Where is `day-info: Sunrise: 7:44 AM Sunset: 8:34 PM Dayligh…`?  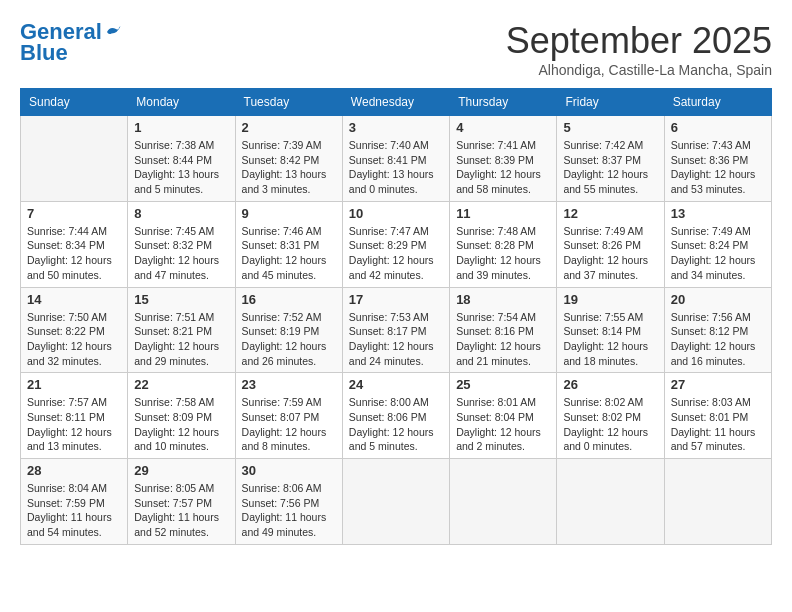
day-info: Sunrise: 7:44 AM Sunset: 8:34 PM Dayligh… is located at coordinates (74, 254).